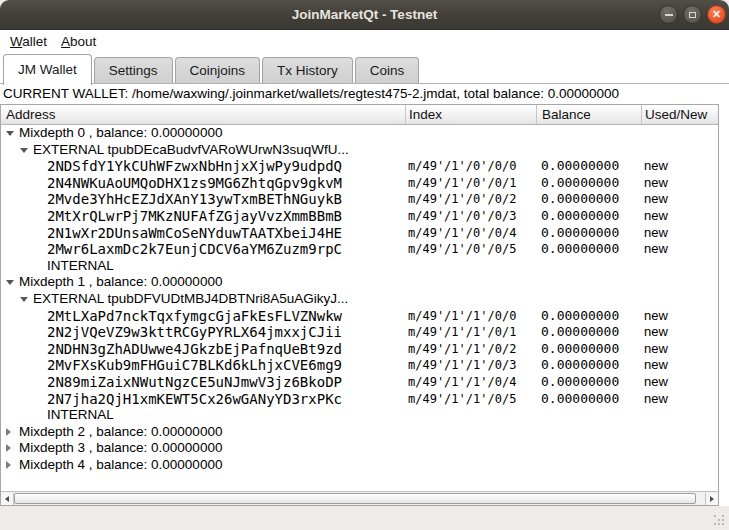 The width and height of the screenshot is (729, 530). What do you see at coordinates (360, 282) in the screenshot?
I see `tree-group-row: Mixdepth 1 , balance: 0.00000000` at bounding box center [360, 282].